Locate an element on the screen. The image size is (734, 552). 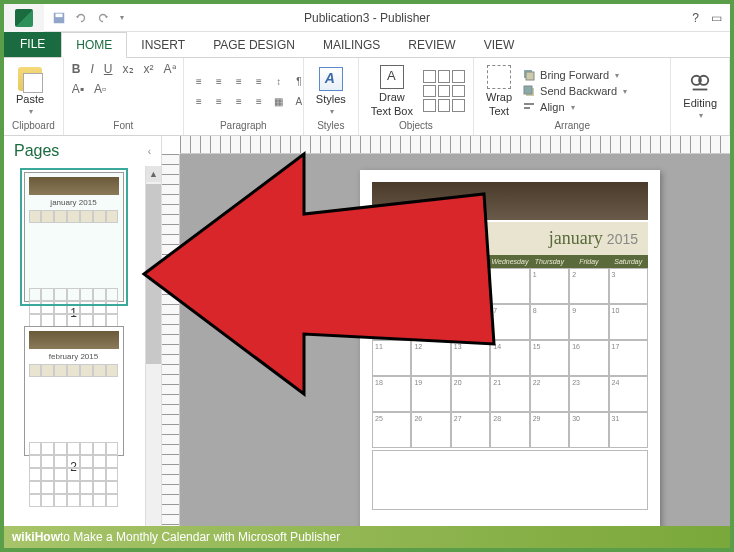
wrap-icon is located at coordinates (499, 77).